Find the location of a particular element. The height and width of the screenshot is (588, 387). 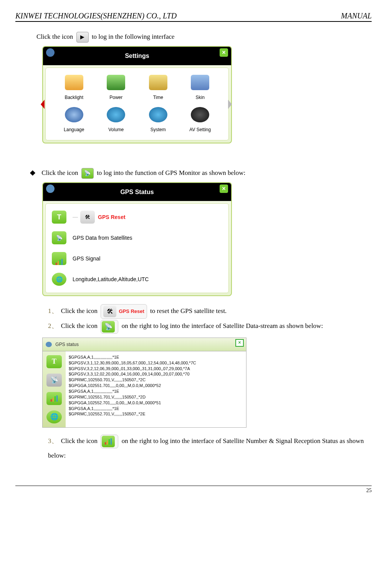

settings-grid: Backlight Power Time Skin Language Volum… is located at coordinates (137, 104).